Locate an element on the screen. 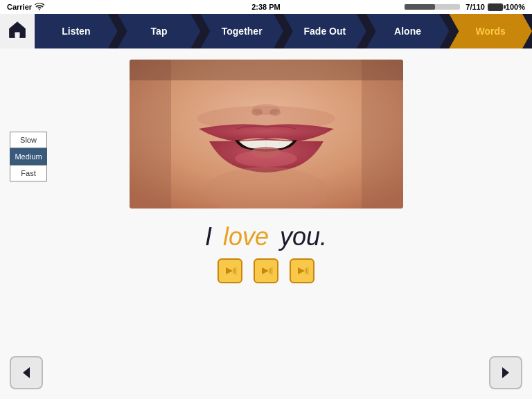 The image size is (532, 399). tab-alone: Alone is located at coordinates (408, 31).